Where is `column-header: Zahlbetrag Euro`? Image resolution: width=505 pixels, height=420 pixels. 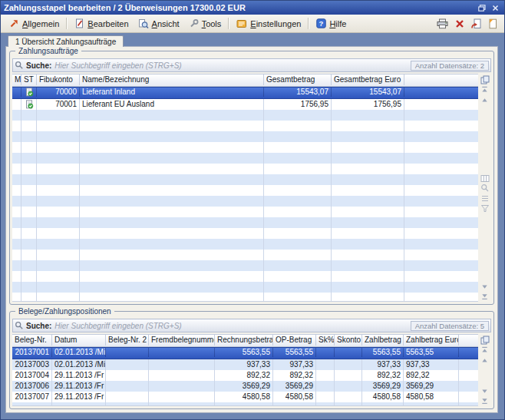
column-header: Zahlbetrag Euro is located at coordinates (431, 340).